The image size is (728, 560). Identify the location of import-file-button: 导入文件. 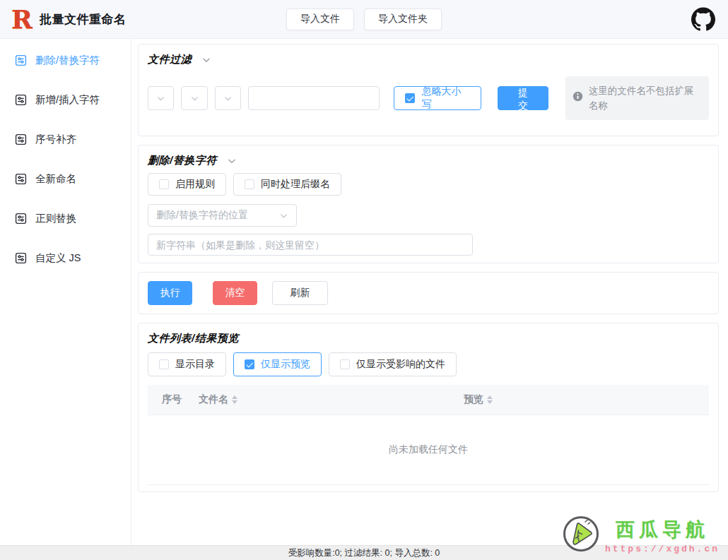
(320, 20).